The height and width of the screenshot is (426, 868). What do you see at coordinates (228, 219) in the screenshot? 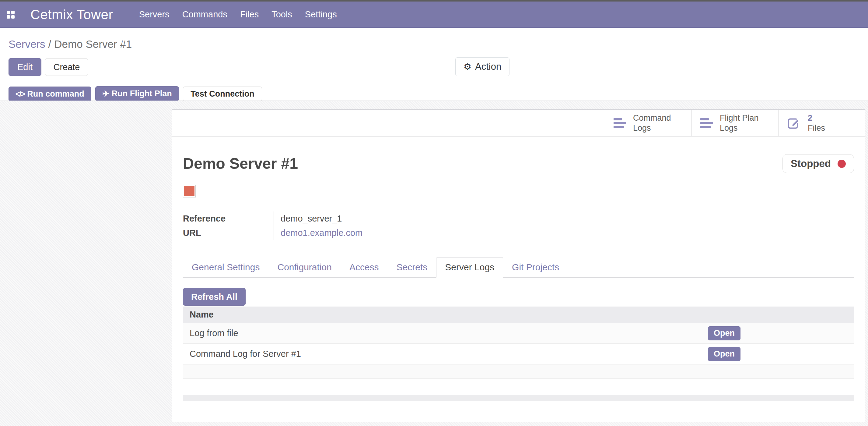
I see `field-label: Reference` at bounding box center [228, 219].